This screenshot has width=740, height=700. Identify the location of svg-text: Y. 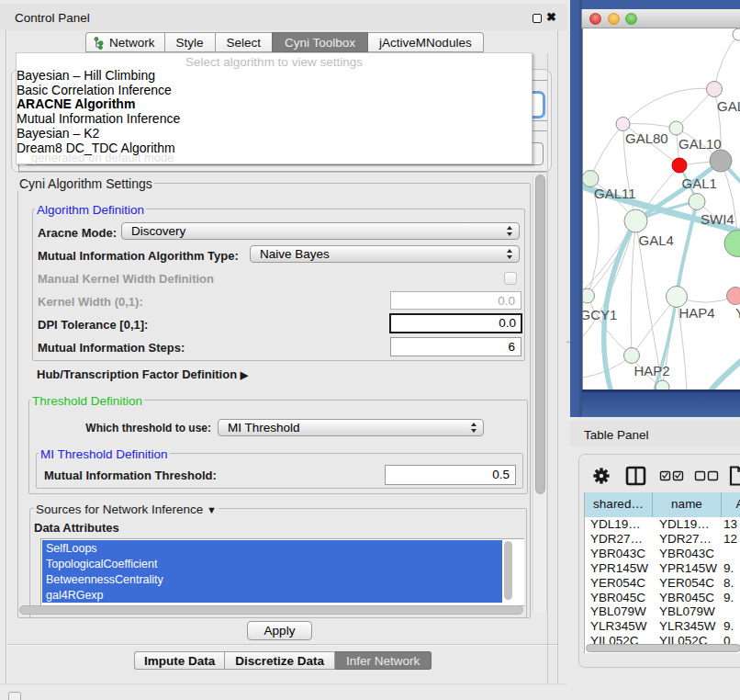
(738, 312).